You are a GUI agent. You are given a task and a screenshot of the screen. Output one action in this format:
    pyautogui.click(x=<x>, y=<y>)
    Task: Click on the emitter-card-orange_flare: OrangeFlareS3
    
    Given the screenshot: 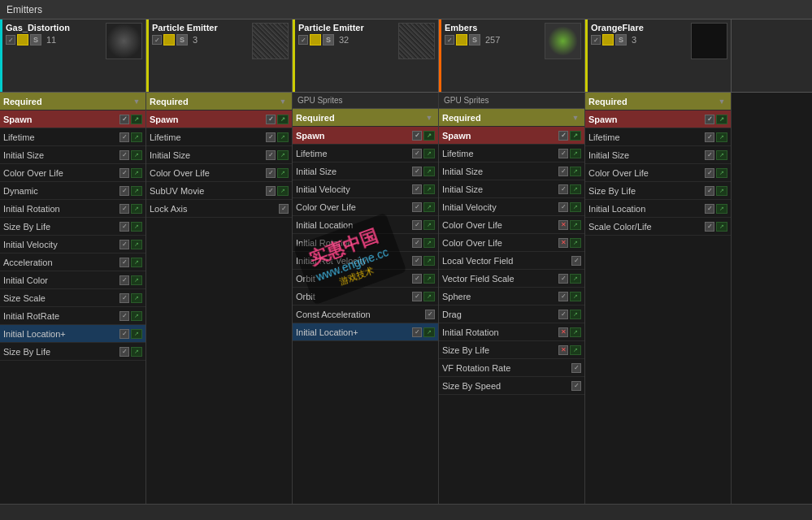 What is the action you would take?
    pyautogui.click(x=658, y=55)
    